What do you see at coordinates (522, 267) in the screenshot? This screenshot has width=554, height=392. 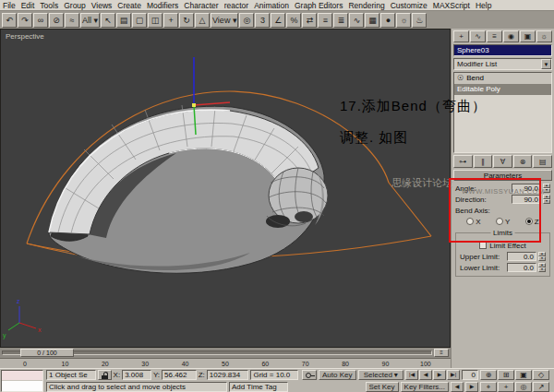 I see `lower-limit-field: 0.0` at bounding box center [522, 267].